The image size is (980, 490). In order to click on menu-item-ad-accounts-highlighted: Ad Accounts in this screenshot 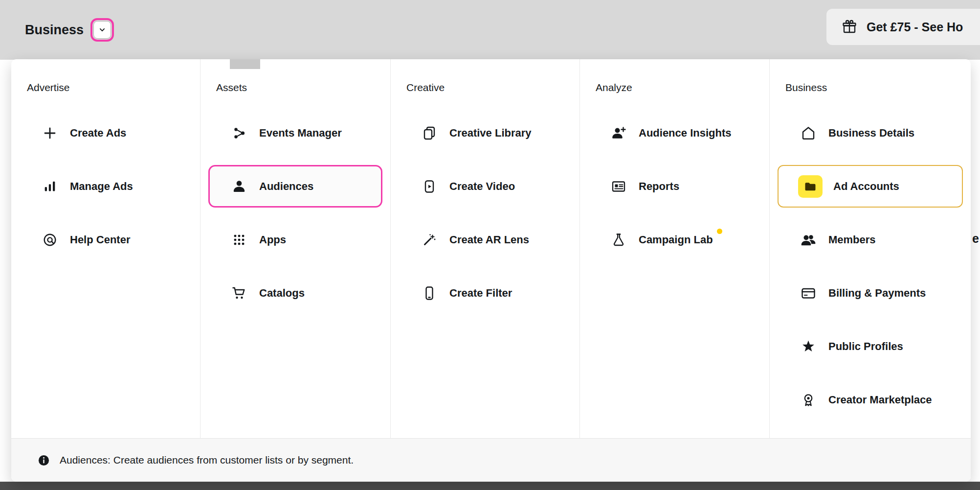, I will do `click(870, 186)`.